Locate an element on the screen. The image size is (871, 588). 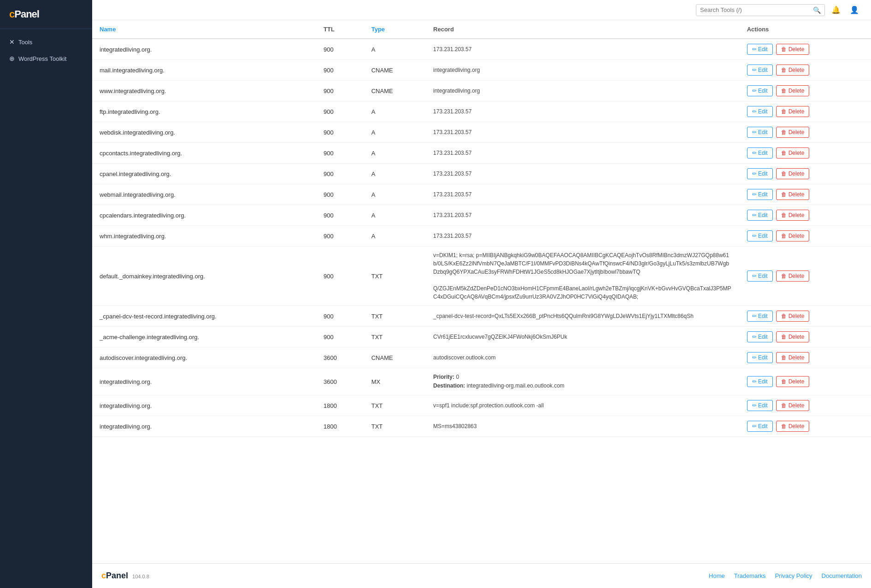
search-input is located at coordinates (757, 10).